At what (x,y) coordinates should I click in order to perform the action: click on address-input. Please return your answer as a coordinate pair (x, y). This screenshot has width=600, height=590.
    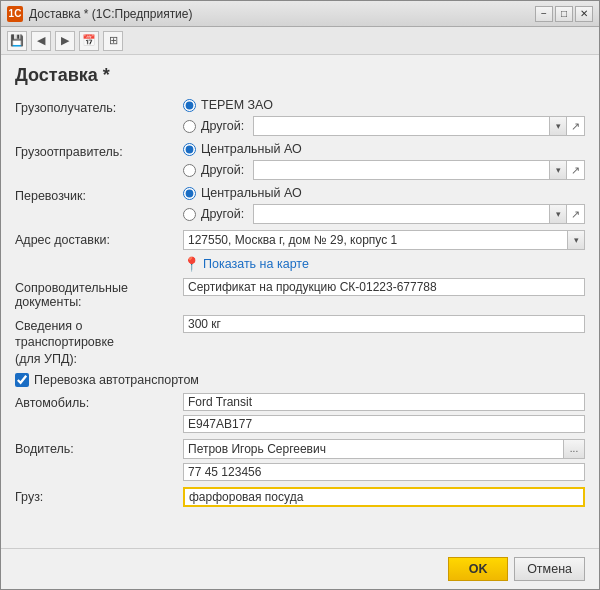
    Looking at the image, I should click on (375, 240).